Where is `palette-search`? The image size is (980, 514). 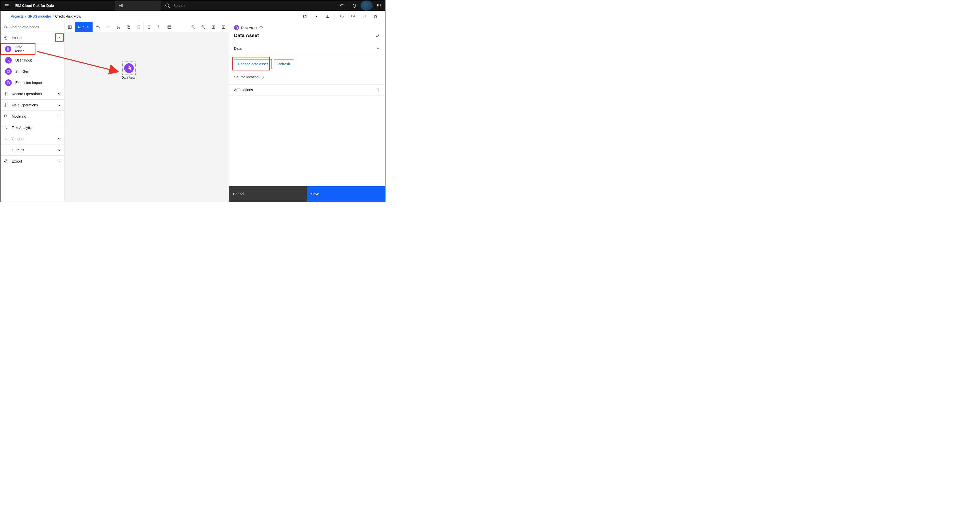
palette-search is located at coordinates (33, 27).